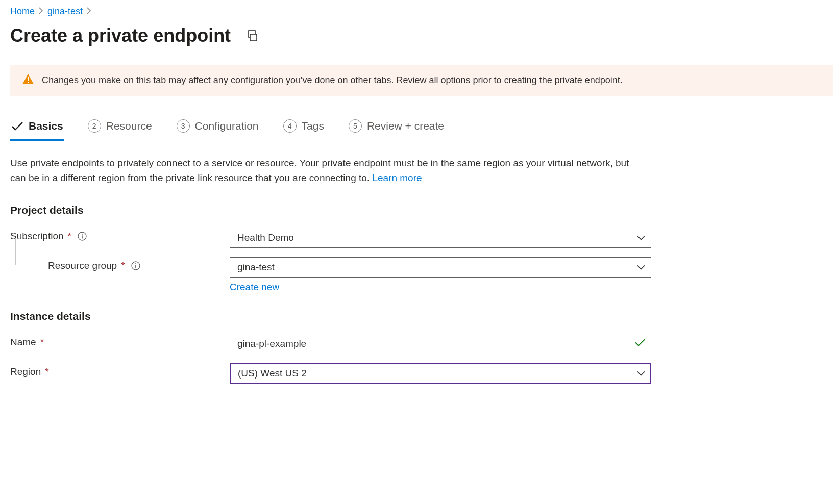 The image size is (835, 504). I want to click on step-indicator: 3, so click(183, 126).